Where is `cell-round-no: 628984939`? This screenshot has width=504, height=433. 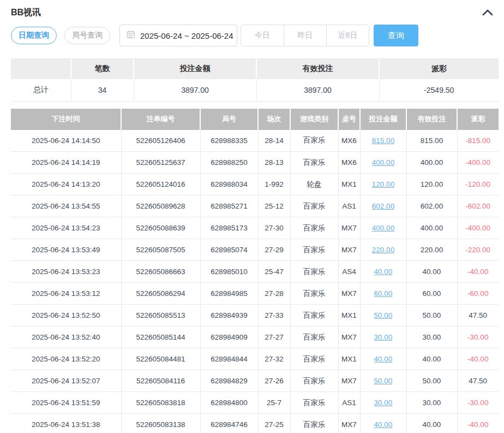 cell-round-no: 628984939 is located at coordinates (229, 316).